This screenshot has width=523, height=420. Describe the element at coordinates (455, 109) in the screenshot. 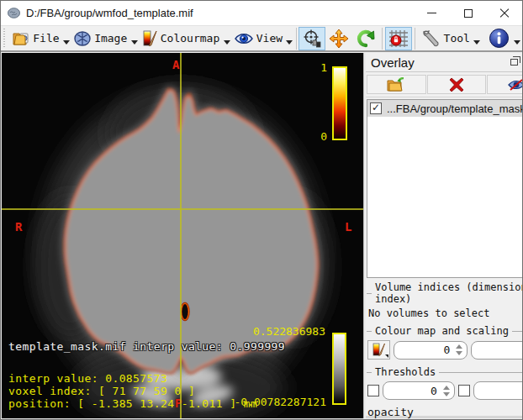

I see `overlay-item-label: ...FBA/group/template_mask.mif` at that location.